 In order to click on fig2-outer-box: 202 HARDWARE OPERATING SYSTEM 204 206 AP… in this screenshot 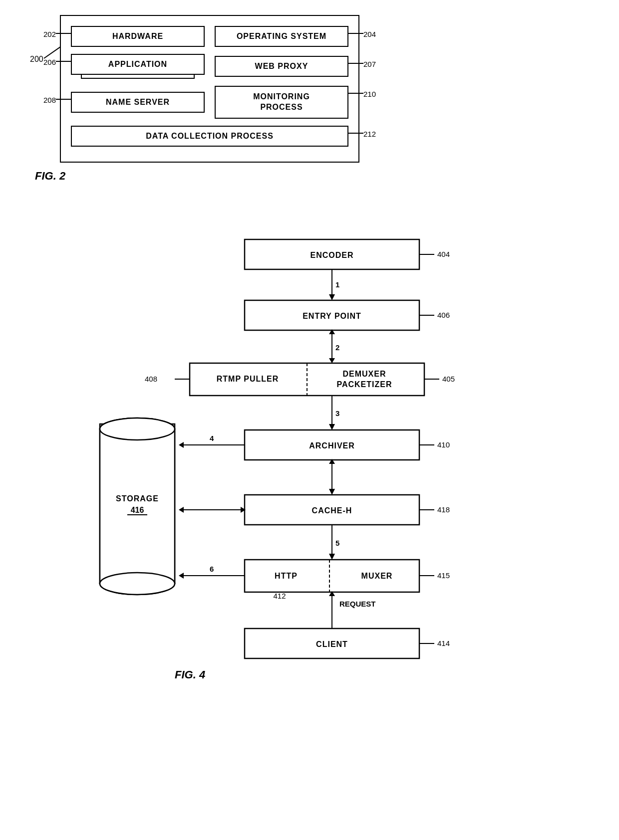, I will do `click(210, 89)`.